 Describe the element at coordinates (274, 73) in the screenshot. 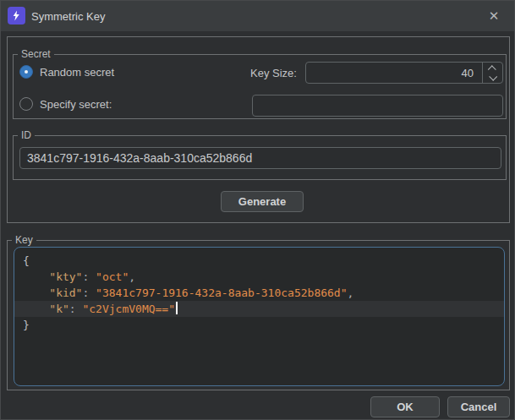

I see `key-size-label: Key Size:` at that location.